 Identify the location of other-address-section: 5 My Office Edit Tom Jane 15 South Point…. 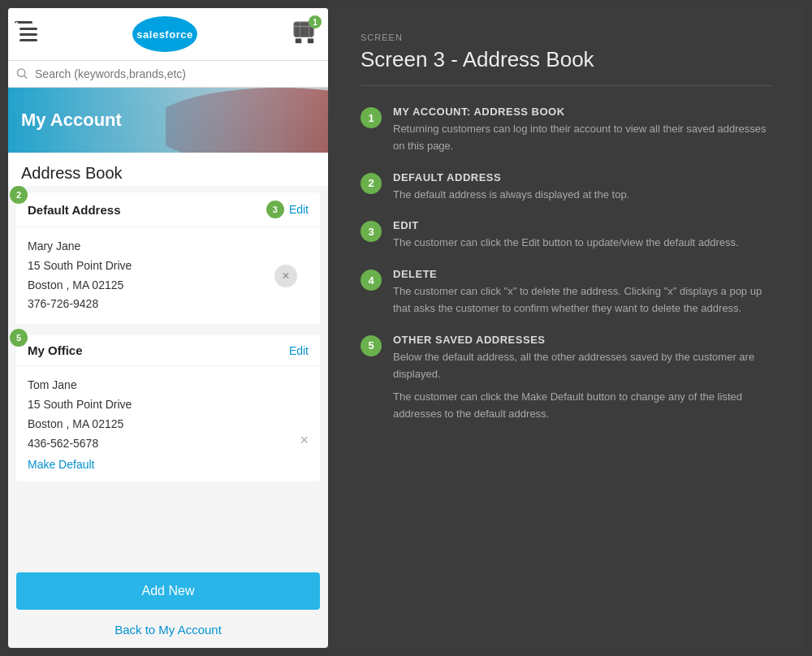
(168, 408).